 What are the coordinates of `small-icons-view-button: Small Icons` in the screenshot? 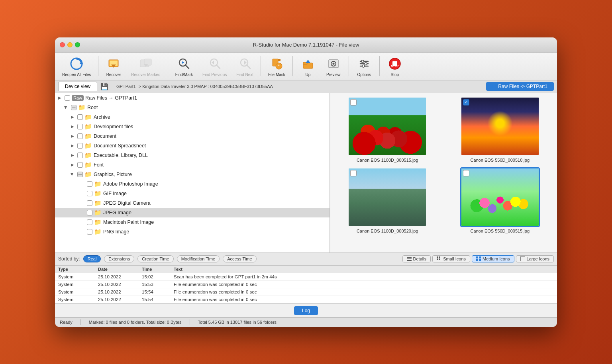 It's located at (451, 259).